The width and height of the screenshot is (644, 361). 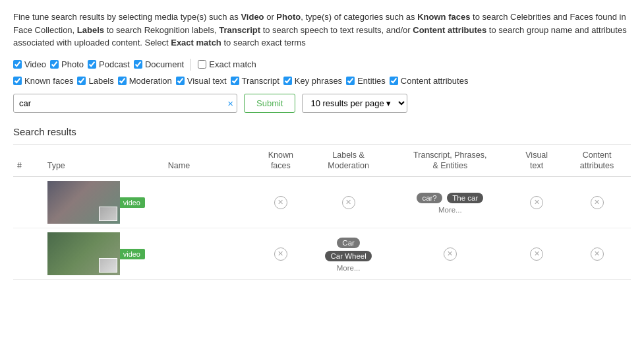 I want to click on table-row: video ✕ Car Car Wheel More... ✕, so click(x=322, y=254).